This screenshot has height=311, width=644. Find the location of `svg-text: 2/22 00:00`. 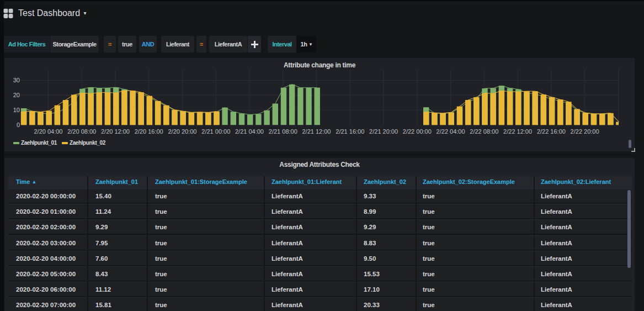

svg-text: 2/22 00:00 is located at coordinates (417, 131).